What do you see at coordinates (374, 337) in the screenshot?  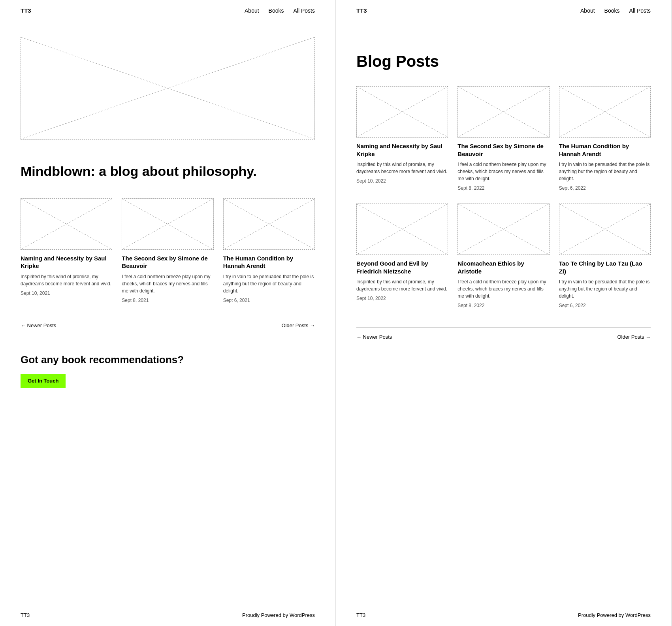 I see `right-newer-posts: ← Newer Posts` at bounding box center [374, 337].